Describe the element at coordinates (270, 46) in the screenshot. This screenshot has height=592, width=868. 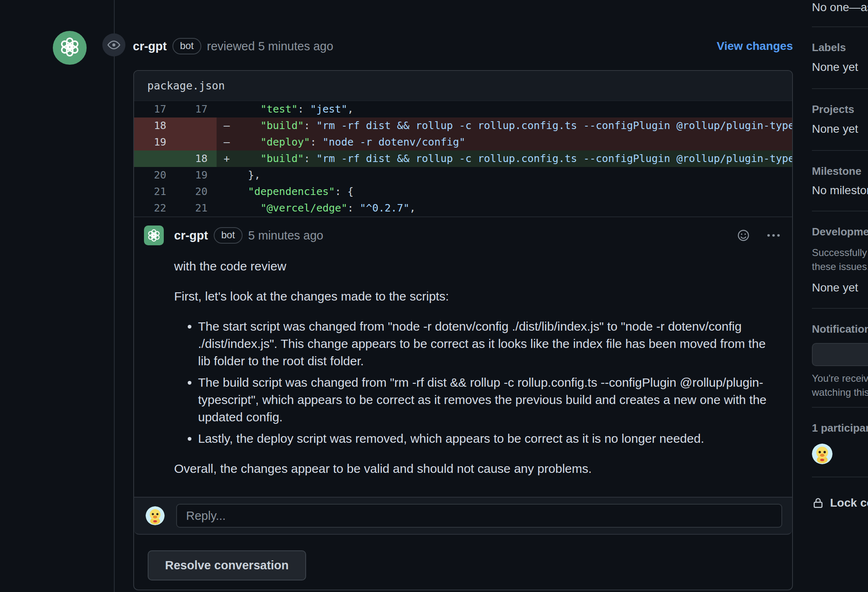
I see `review-action-text: reviewed 5 minutes ago` at that location.